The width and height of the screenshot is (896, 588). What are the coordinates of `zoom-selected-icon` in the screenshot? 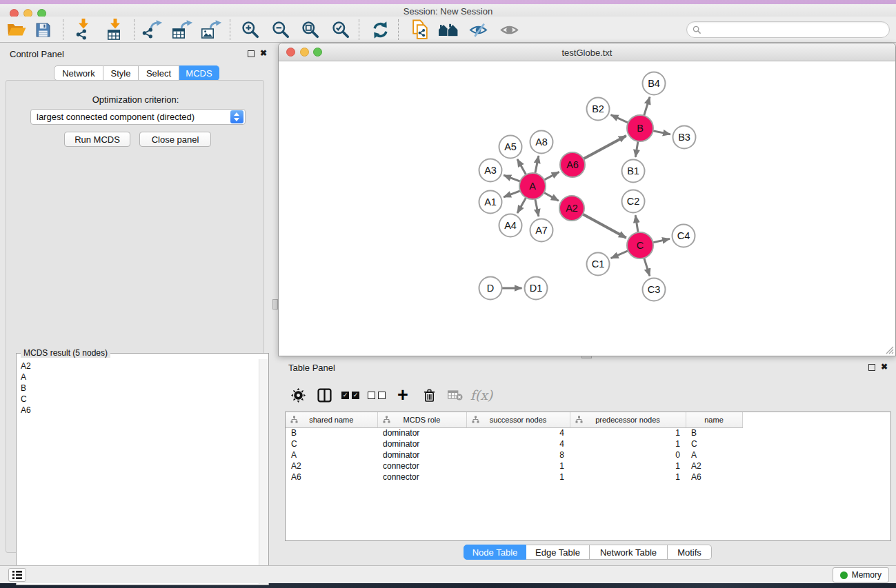 It's located at (341, 30).